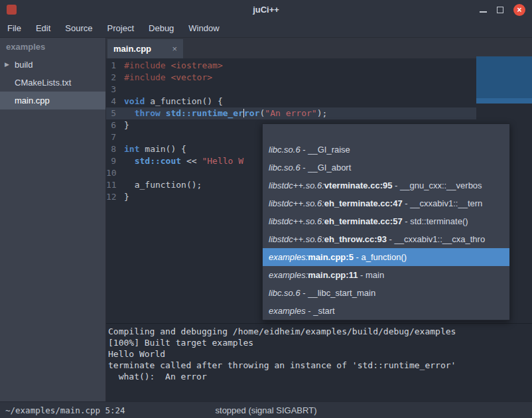 The image size is (532, 418). What do you see at coordinates (191, 77) in the screenshot?
I see `code-token: <vector>` at bounding box center [191, 77].